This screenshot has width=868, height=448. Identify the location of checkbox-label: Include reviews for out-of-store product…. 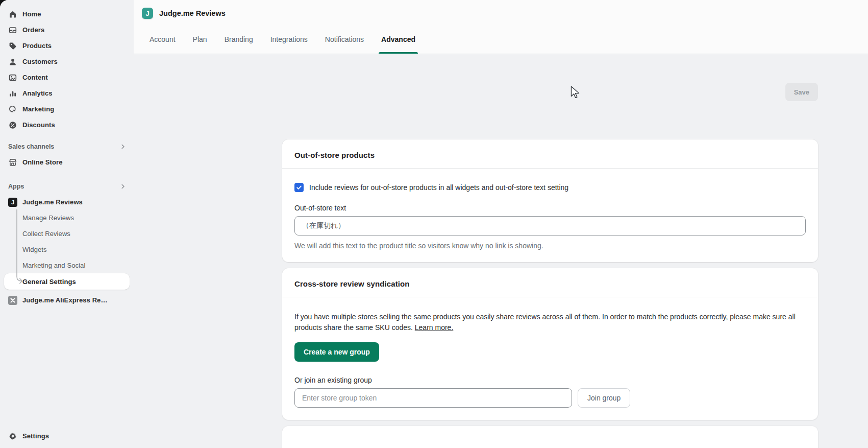
(439, 187).